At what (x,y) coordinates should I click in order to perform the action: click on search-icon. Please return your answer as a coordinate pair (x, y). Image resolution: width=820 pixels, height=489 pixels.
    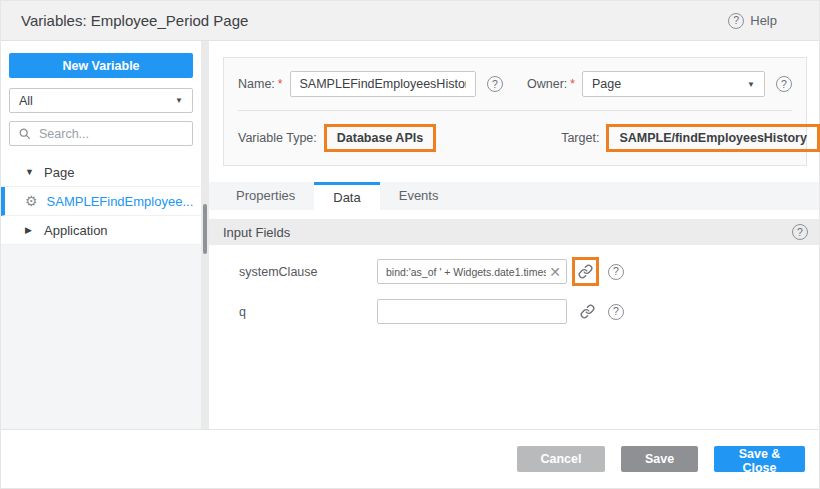
    Looking at the image, I should click on (24, 134).